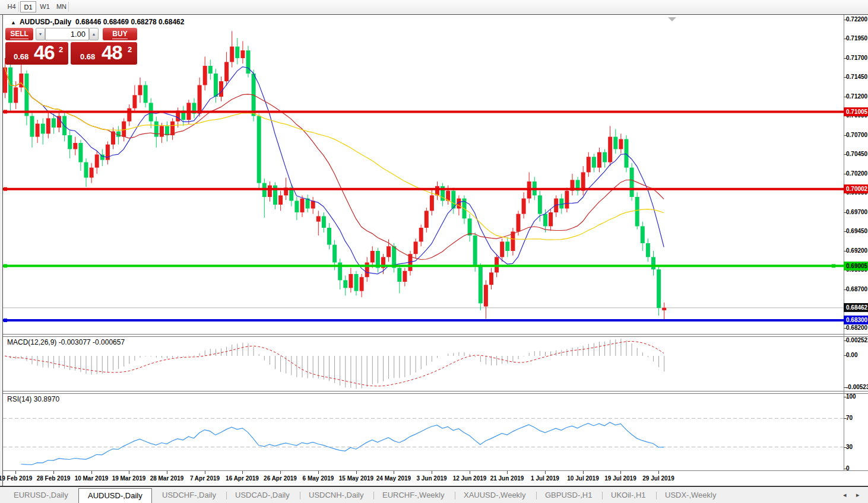 The height and width of the screenshot is (503, 868). Describe the element at coordinates (115, 496) in the screenshot. I see `tab-audusd-daily: AUDUSD-,Daily` at that location.